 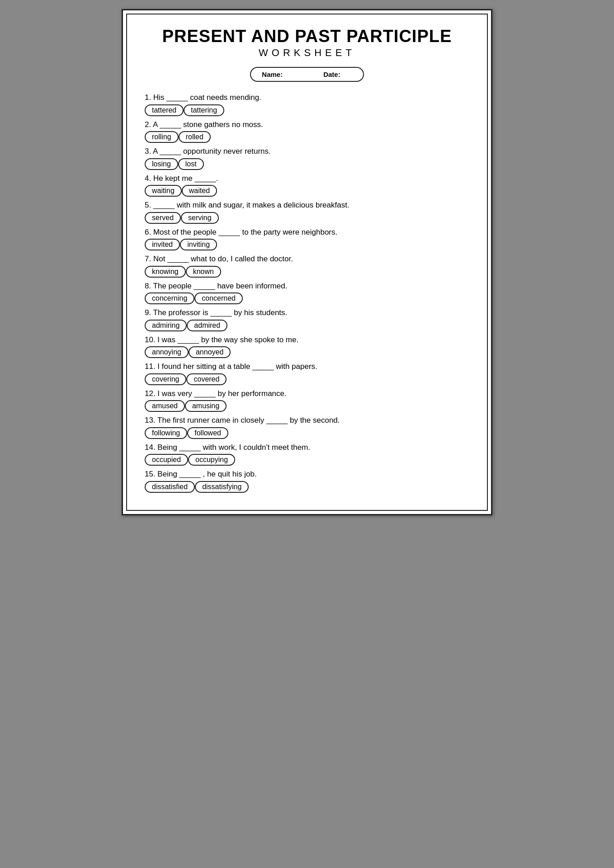 I want to click on question-block-7: 7. Not _____ what to do, I called the do…, so click(x=307, y=265).